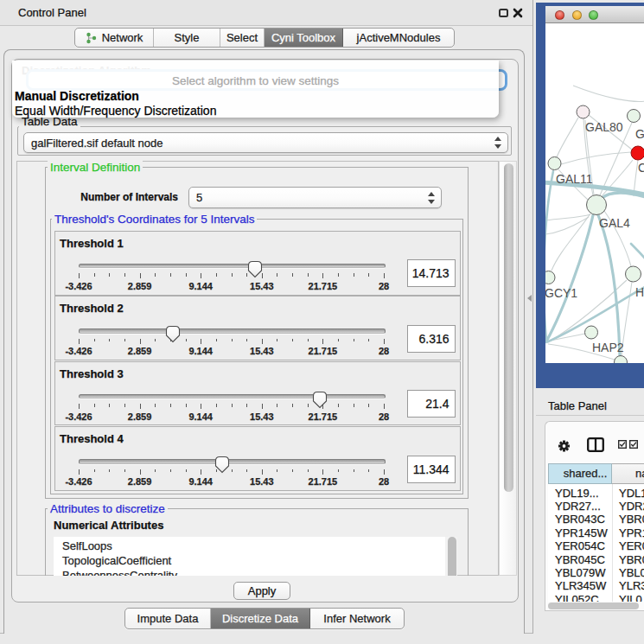 Image resolution: width=644 pixels, height=644 pixels. I want to click on svg-text: H, so click(640, 292).